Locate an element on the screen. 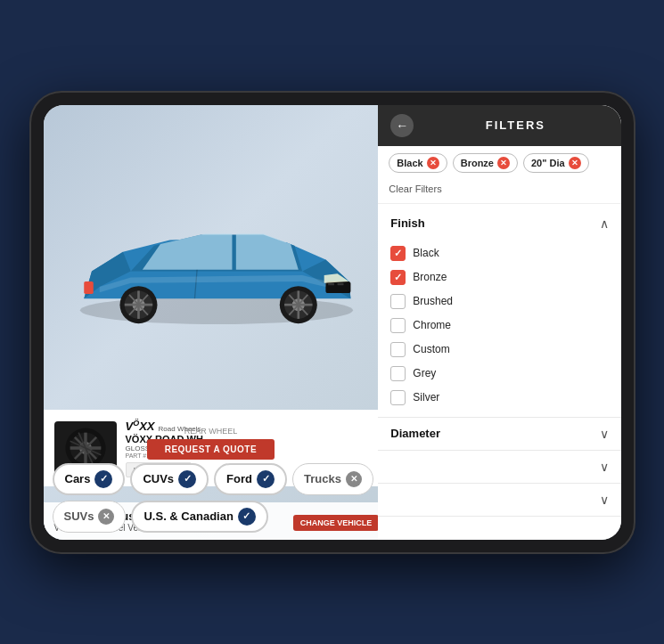  finish-silver-label: Silver is located at coordinates (426, 397).